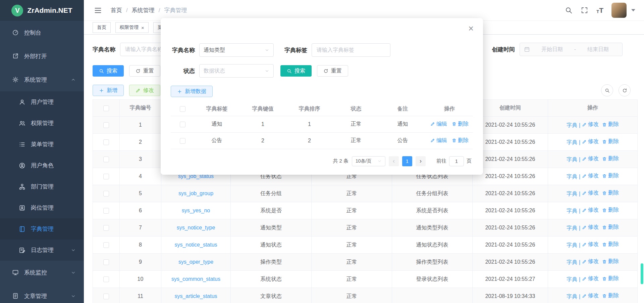  What do you see at coordinates (584, 10) in the screenshot?
I see `fullscreen-icon` at bounding box center [584, 10].